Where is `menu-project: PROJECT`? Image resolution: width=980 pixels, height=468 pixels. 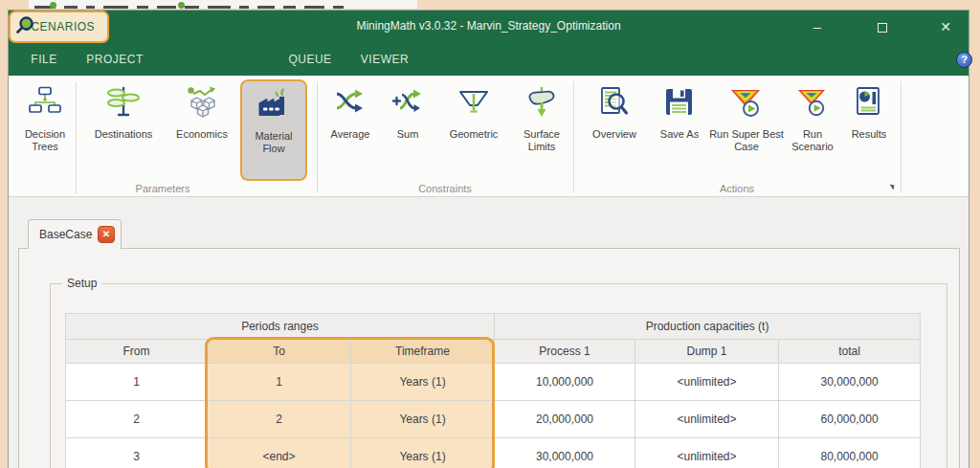 menu-project: PROJECT is located at coordinates (115, 59).